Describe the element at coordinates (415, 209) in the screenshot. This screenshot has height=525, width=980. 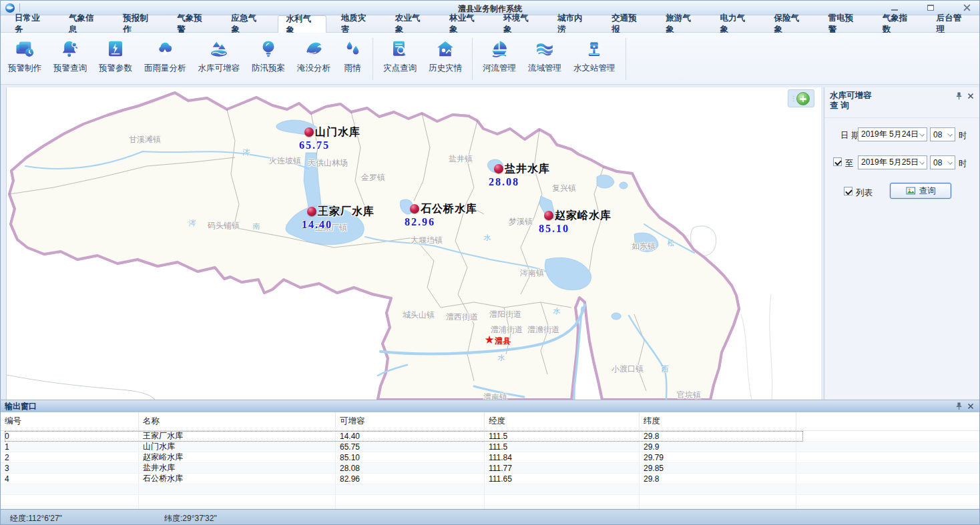
I see `reservoir-marker-石公桥水库` at that location.